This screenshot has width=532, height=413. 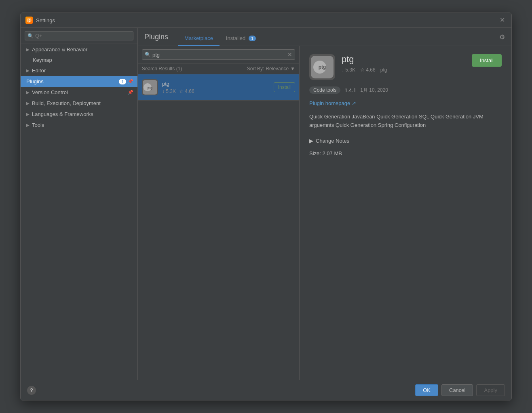 What do you see at coordinates (241, 39) in the screenshot?
I see `tab-installed: Installed 1` at bounding box center [241, 39].